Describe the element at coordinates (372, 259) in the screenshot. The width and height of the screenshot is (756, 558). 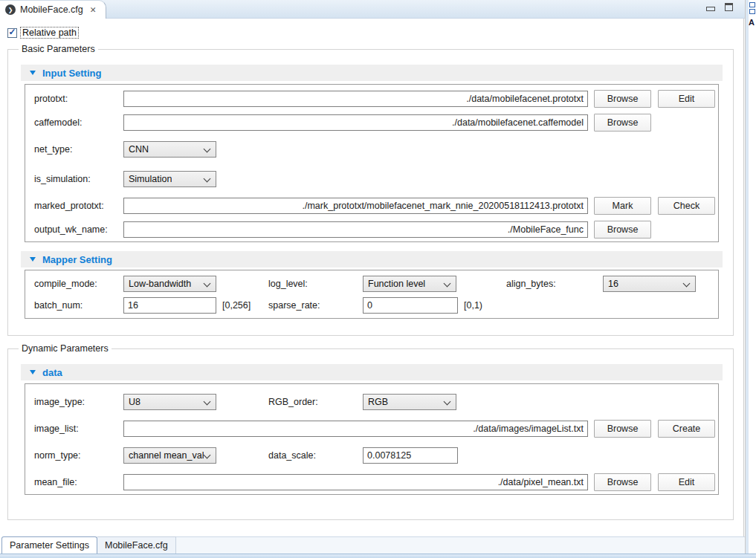
I see `mapper-setting-section-header: Mapper Setting` at that location.